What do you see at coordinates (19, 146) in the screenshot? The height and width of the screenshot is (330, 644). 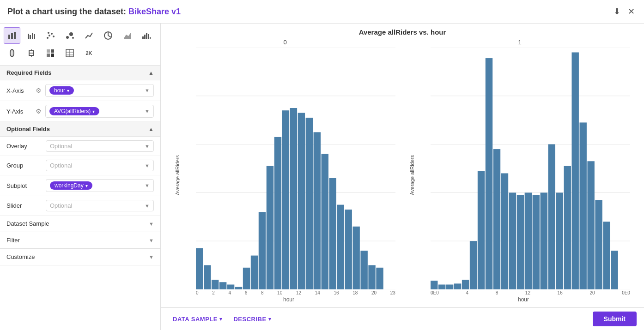 I see `overlay-label: Overlay` at bounding box center [19, 146].